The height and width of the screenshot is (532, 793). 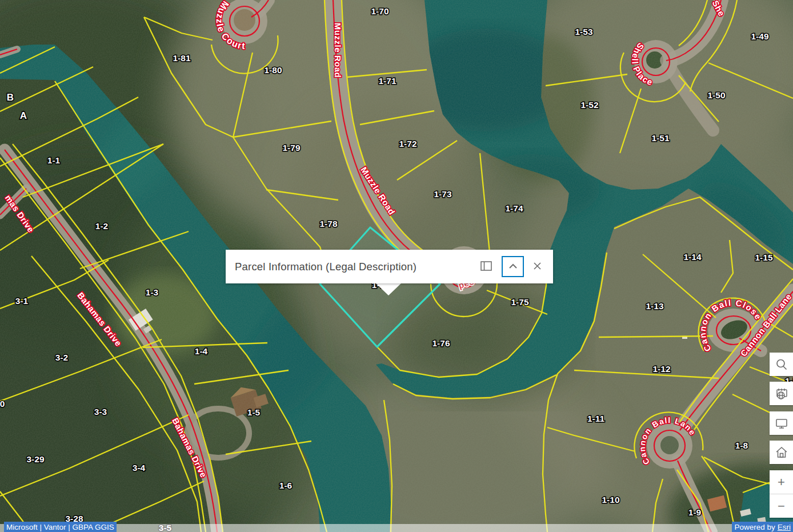 I want to click on parcel-label: 1-81, so click(x=182, y=58).